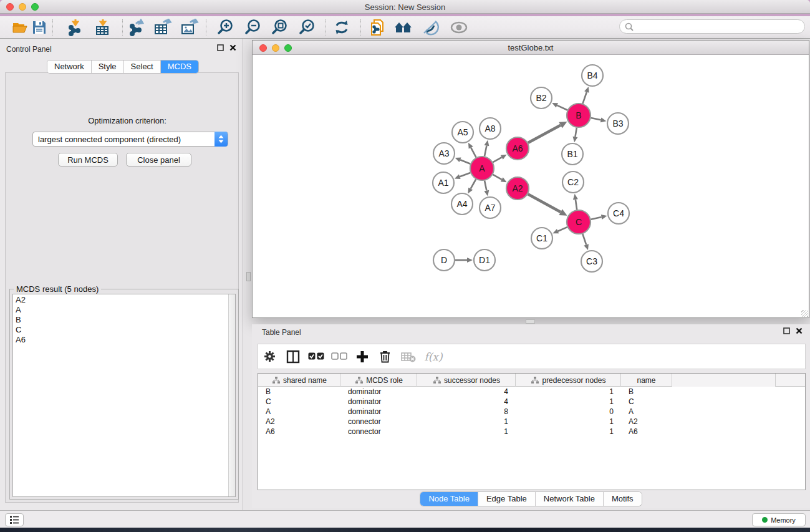  I want to click on edge-A6-B, so click(544, 134).